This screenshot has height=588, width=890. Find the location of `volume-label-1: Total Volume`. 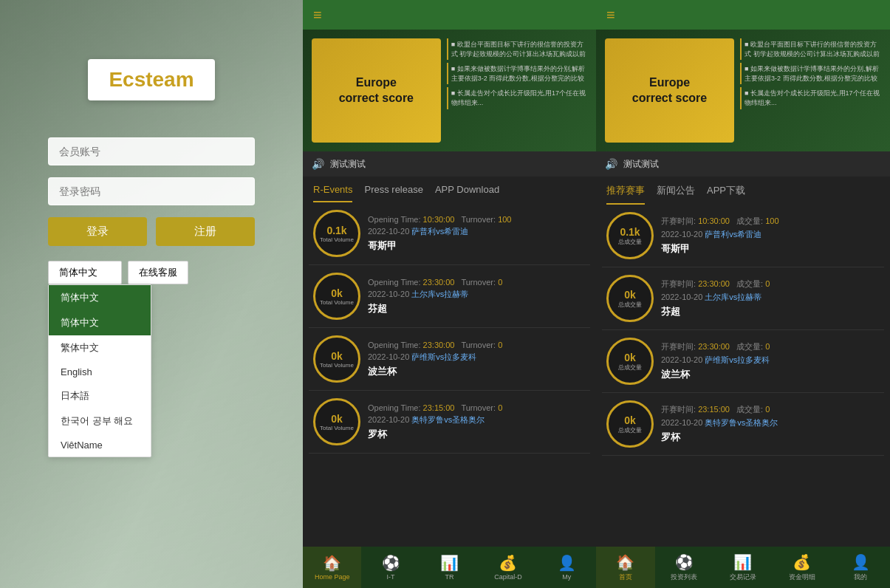

volume-label-1: Total Volume is located at coordinates (337, 239).